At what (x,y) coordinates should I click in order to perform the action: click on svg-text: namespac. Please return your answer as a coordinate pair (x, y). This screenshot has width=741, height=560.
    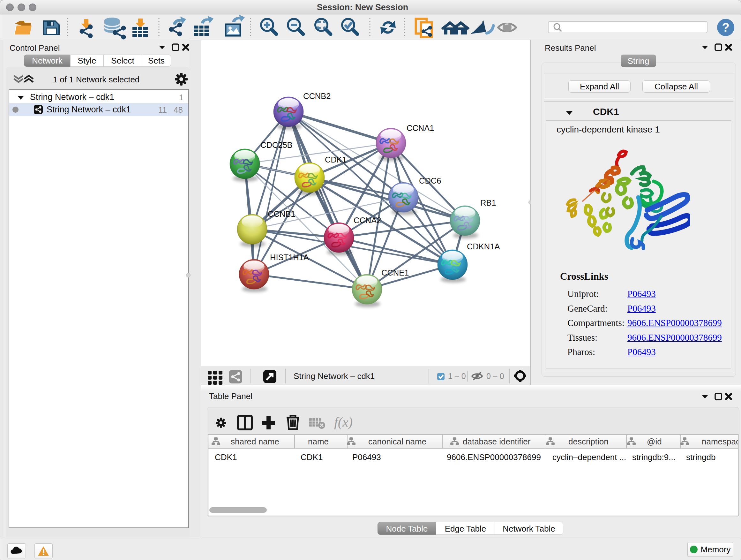
    Looking at the image, I should click on (720, 442).